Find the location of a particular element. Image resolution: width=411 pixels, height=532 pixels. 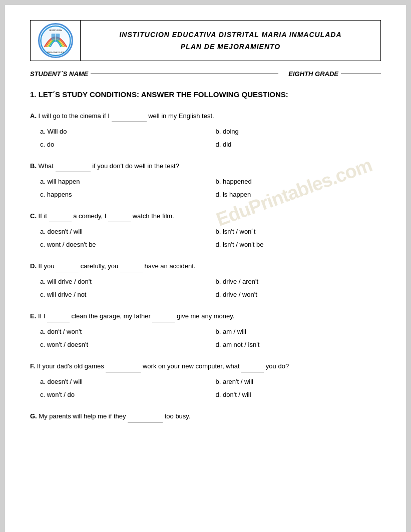

question-f: F. If your dad's old games work on your … is located at coordinates (205, 381).